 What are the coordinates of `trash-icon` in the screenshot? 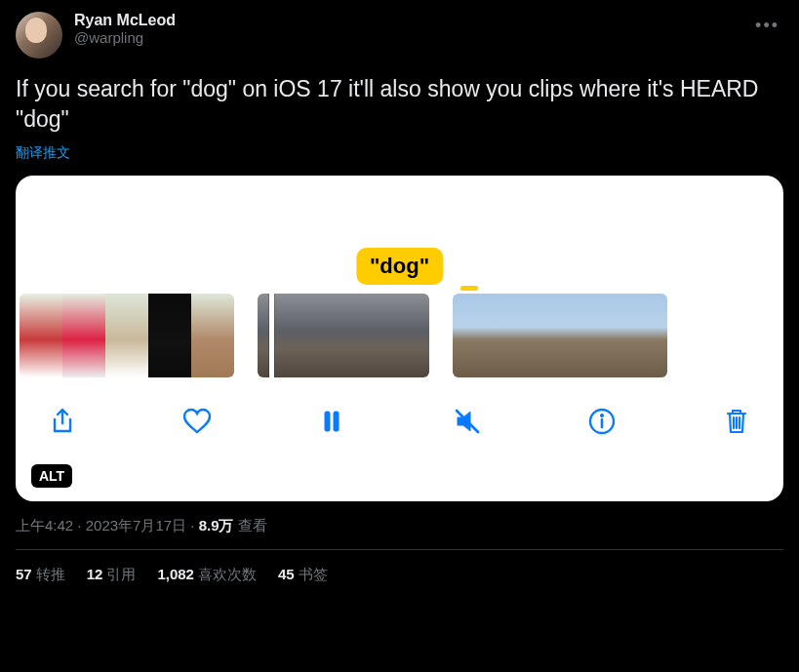 It's located at (737, 421).